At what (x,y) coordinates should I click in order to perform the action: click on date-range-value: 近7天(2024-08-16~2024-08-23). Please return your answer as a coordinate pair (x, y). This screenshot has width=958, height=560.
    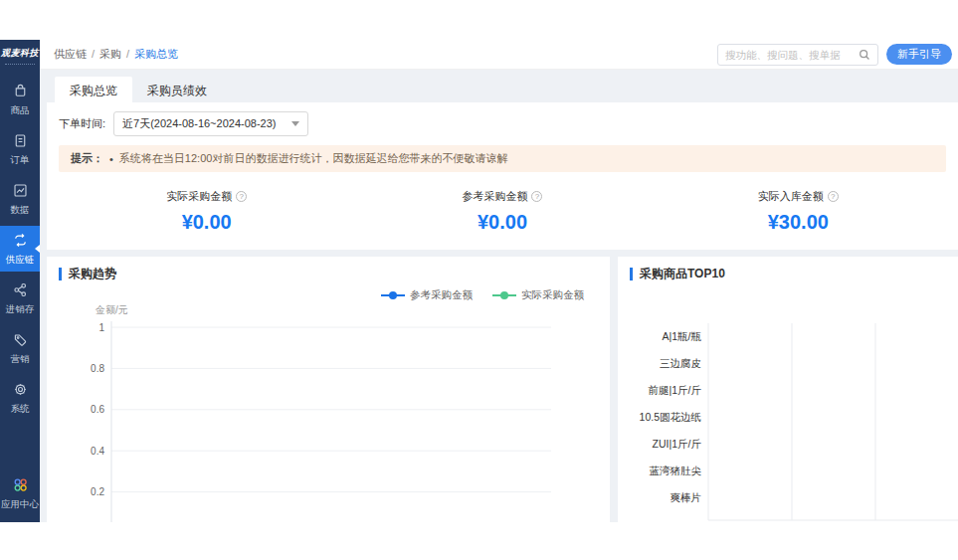
    Looking at the image, I should click on (199, 123).